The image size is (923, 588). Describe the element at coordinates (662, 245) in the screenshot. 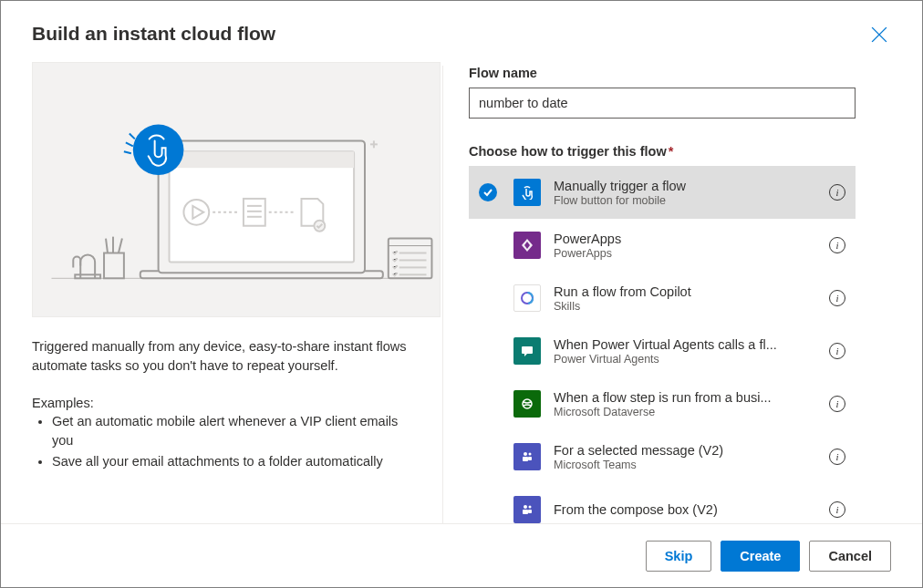

I see `trigger-row: PowerAppsPowerAppsi` at that location.